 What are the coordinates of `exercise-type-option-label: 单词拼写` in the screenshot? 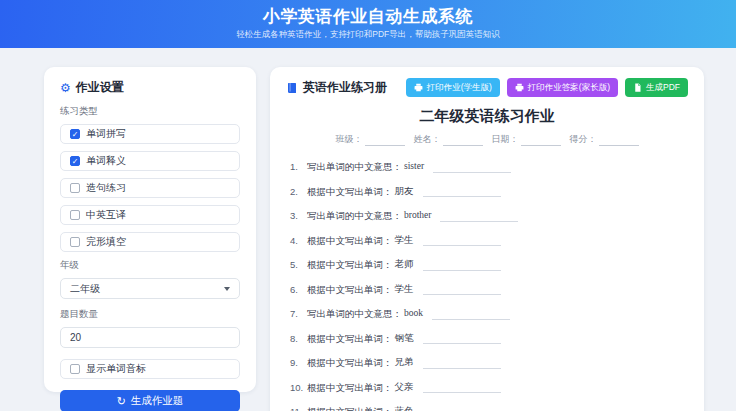 It's located at (106, 134).